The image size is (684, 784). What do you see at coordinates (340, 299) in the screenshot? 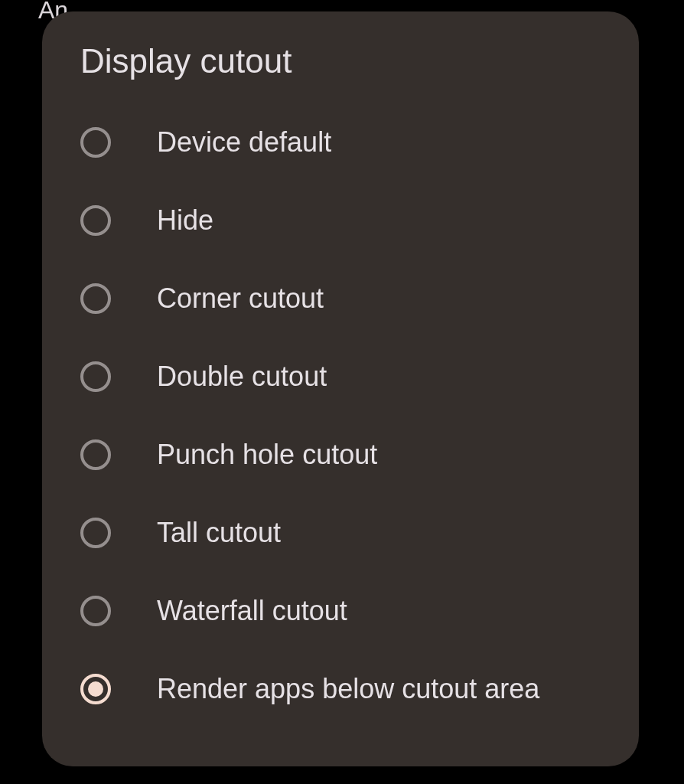
I see `option-corner-cutout: Corner cutout` at bounding box center [340, 299].